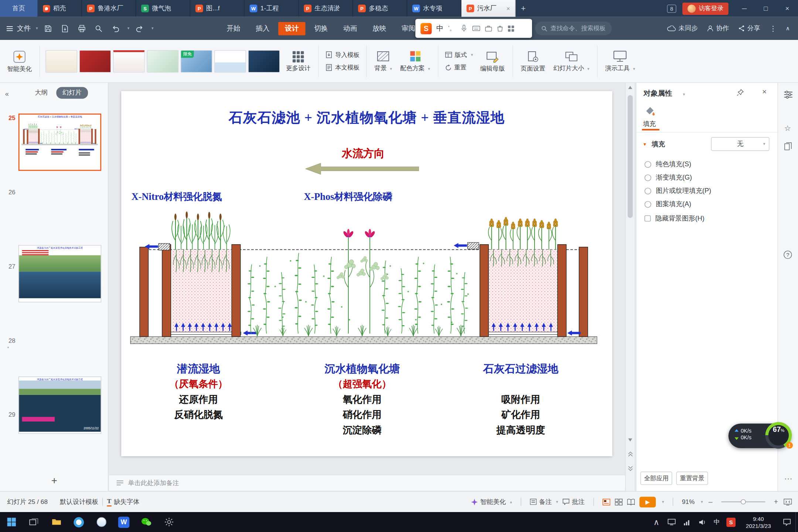 This screenshot has height=532, width=798. What do you see at coordinates (272, 8) in the screenshot?
I see `document-tab: W1-工程` at bounding box center [272, 8].